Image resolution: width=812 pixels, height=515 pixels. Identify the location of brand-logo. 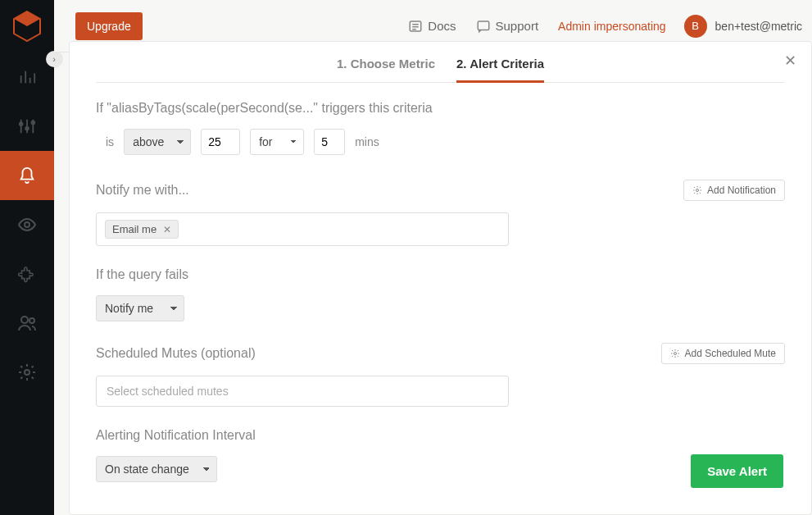
(27, 26).